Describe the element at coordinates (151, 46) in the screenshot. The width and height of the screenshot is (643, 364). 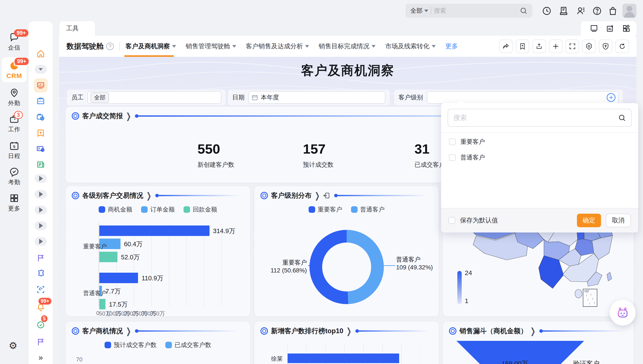
I see `tab-customer-insight: 客户及商机洞察` at that location.